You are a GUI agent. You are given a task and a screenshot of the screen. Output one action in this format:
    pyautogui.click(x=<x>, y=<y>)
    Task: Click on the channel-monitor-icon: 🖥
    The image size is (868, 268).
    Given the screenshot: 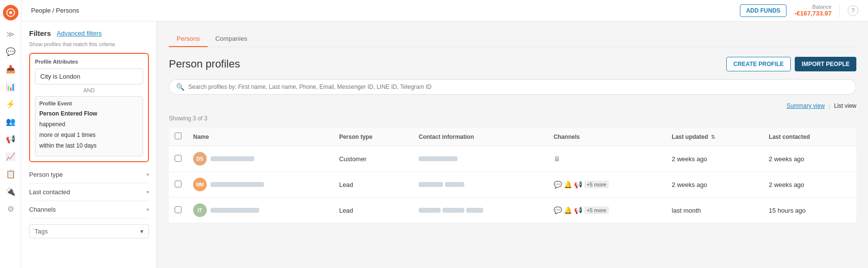 What is the action you would take?
    pyautogui.click(x=557, y=159)
    